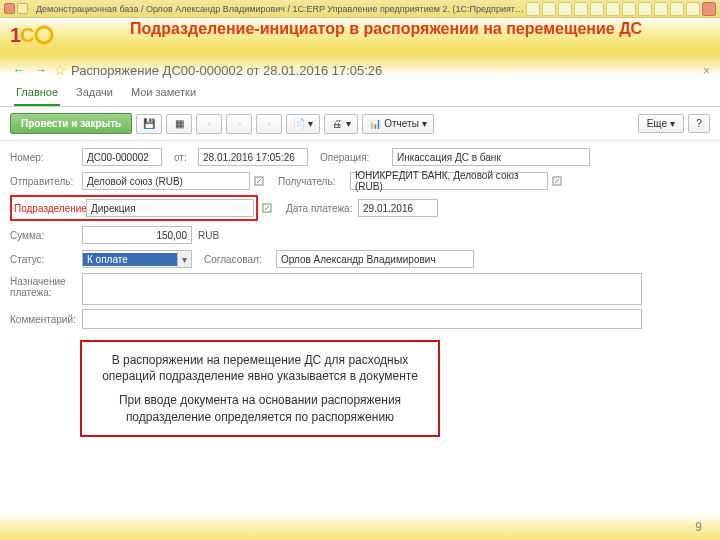 This screenshot has width=720, height=540. What do you see at coordinates (337, 124) in the screenshot?
I see `print-icon: 🖨` at bounding box center [337, 124].